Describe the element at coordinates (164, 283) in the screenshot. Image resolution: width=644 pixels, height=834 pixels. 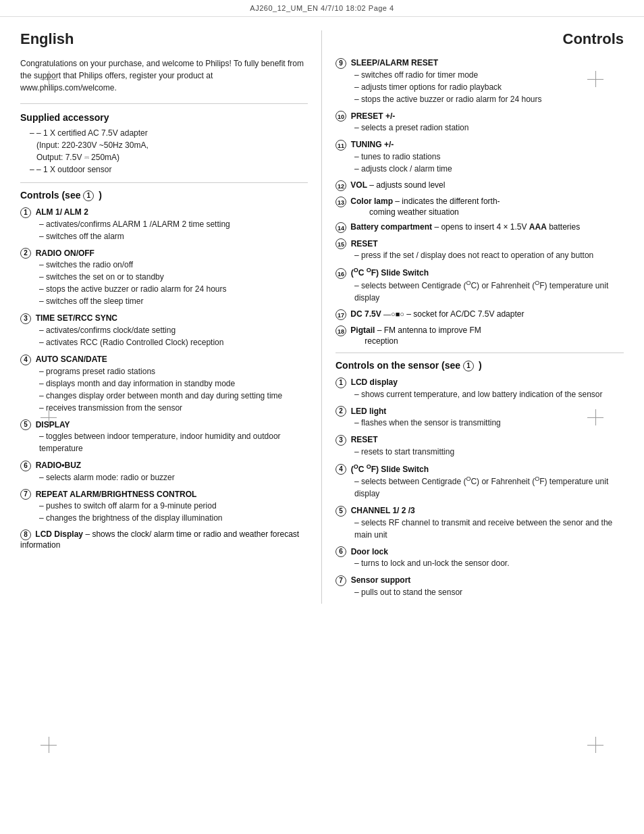
I see `control-desc-2: switches the radio on/off switches the s…` at that location.